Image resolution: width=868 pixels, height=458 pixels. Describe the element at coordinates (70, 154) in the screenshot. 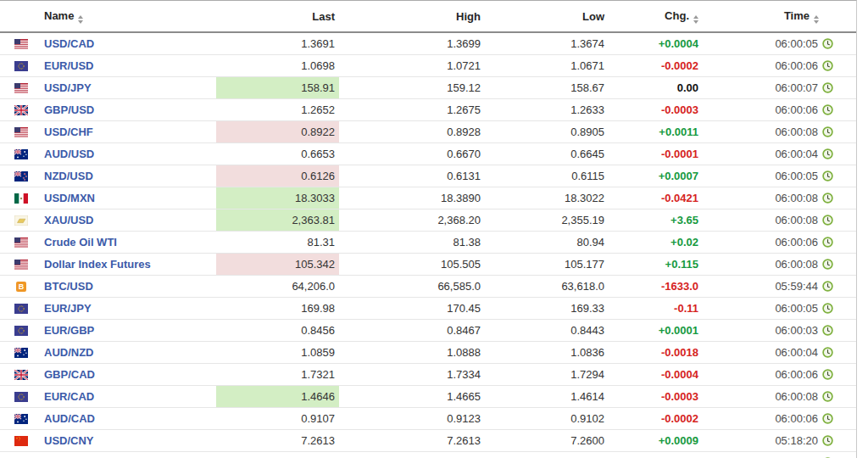

I see `instrument-link: AUD/USD` at that location.